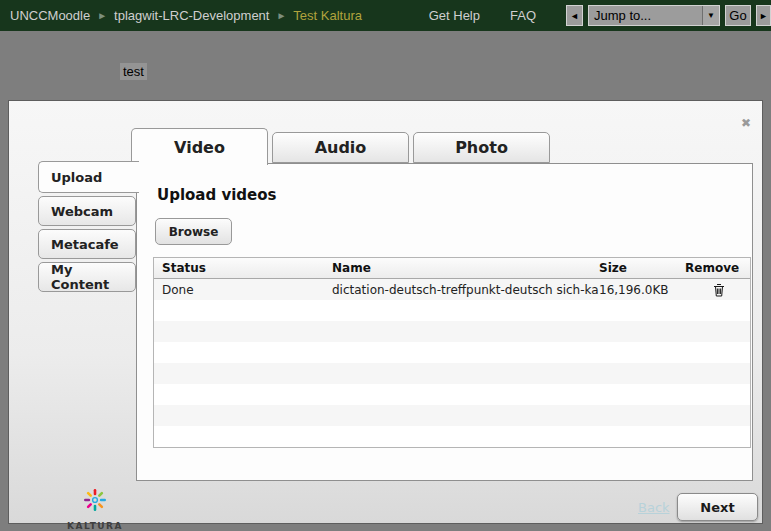 The width and height of the screenshot is (771, 531). Describe the element at coordinates (718, 290) in the screenshot. I see `cell-remove` at that location.